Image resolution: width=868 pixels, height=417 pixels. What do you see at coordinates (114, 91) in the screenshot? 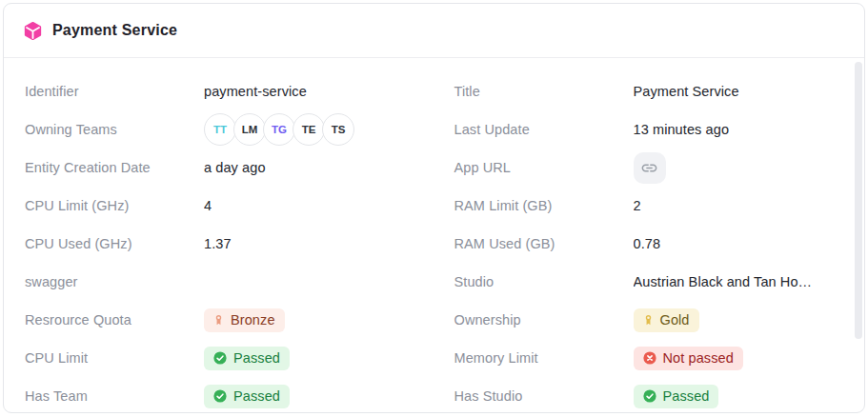
I see `field-label: Identifier` at bounding box center [114, 91].